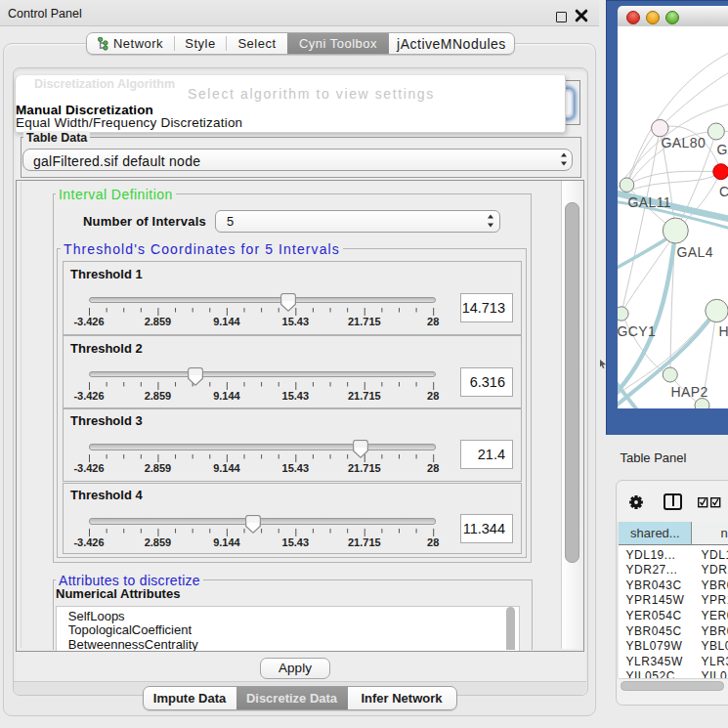 The width and height of the screenshot is (728, 728). Describe the element at coordinates (694, 252) in the screenshot. I see `svg-text: GAL4` at that location.